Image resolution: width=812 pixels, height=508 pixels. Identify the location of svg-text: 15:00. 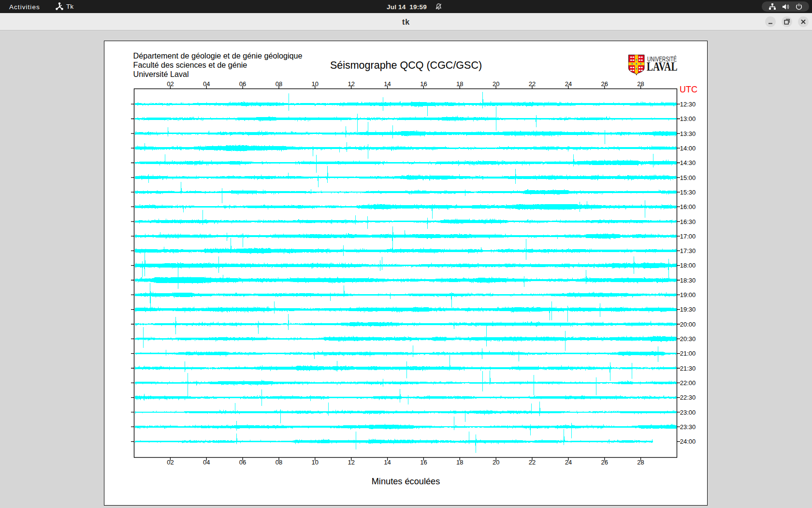
(688, 178).